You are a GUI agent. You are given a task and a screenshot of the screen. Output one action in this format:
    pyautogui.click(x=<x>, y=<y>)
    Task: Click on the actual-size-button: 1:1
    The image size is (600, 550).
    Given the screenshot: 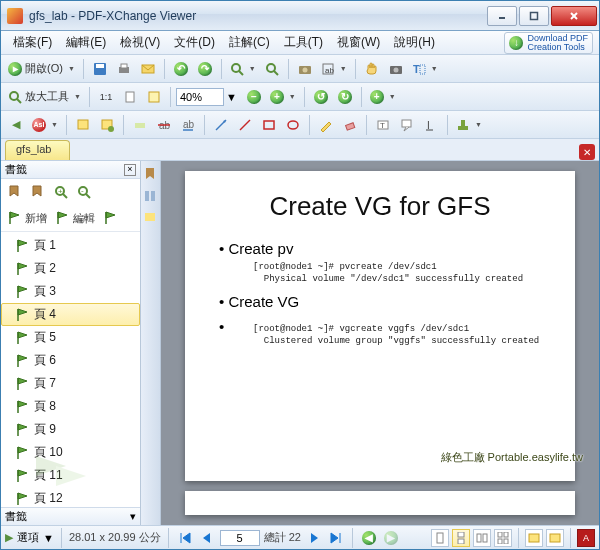 What is the action you would take?
    pyautogui.click(x=106, y=97)
    